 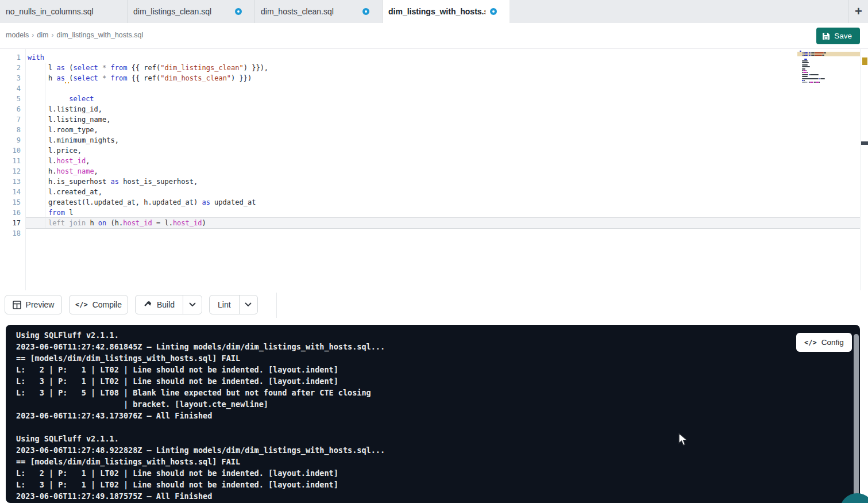 I want to click on code-token: l.minimum_nights,, so click(x=74, y=140).